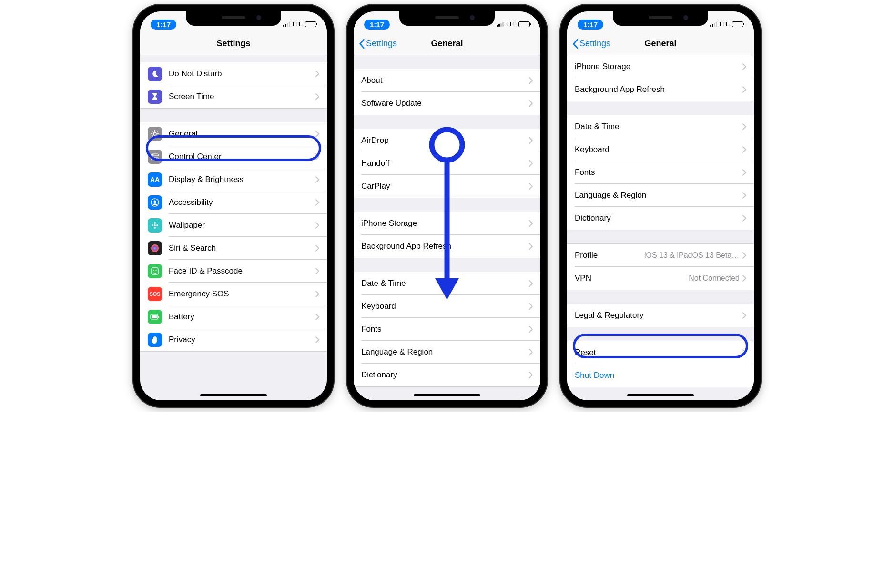 The width and height of the screenshot is (894, 588). What do you see at coordinates (660, 278) in the screenshot?
I see `list-row: VPNNot Connected` at bounding box center [660, 278].